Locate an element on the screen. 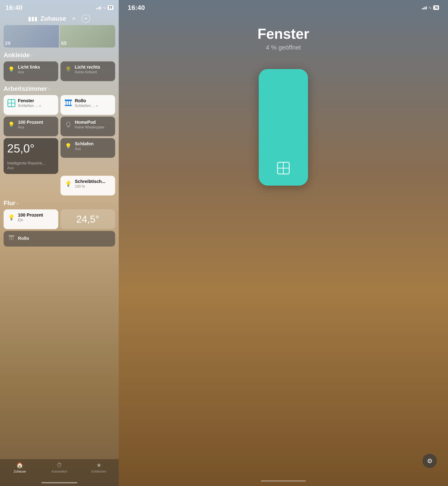 This screenshot has width=448, height=486. device-temp-raumre: 25,0° Intelligente Raumre... Aus is located at coordinates (31, 156).